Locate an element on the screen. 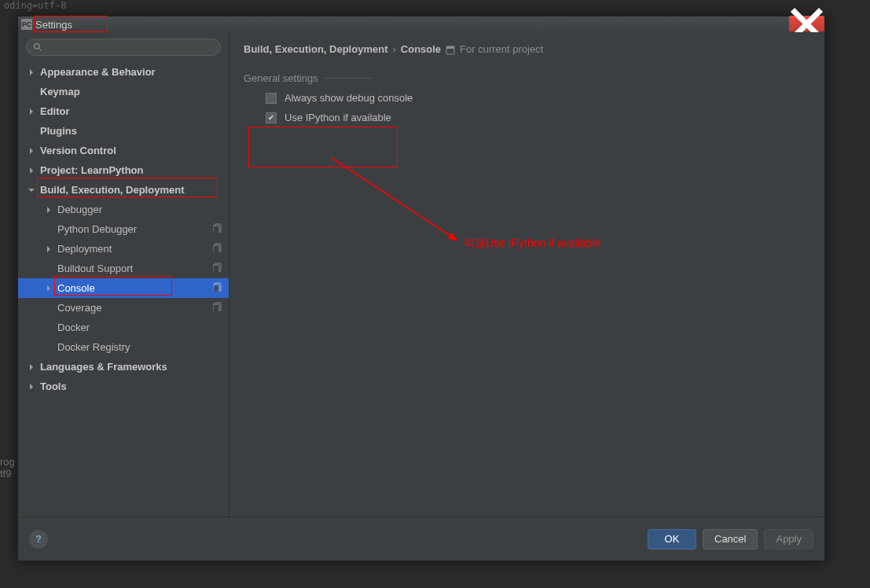 Image resolution: width=870 pixels, height=588 pixels. tree-item-appearance-behavior: Appearance & Behavior is located at coordinates (123, 72).